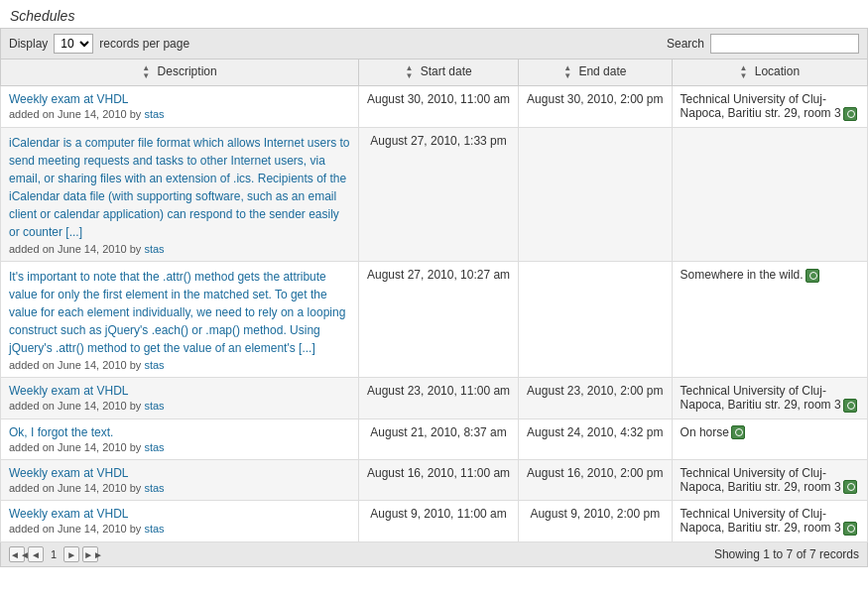 This screenshot has width=868, height=598. I want to click on start-date-cell: August 23, 2010, 11:00 am, so click(438, 398).